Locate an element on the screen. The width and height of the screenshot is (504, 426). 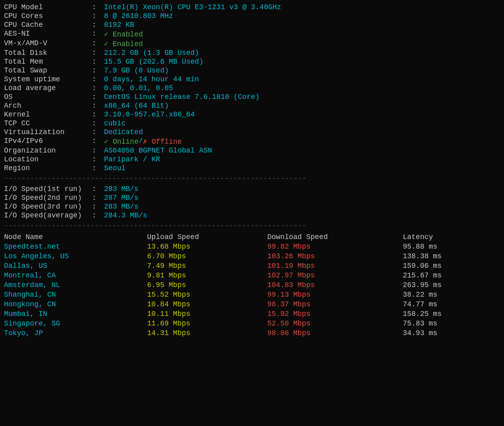
vm-amd-label: VM-x/AMD-V is located at coordinates (48, 44).